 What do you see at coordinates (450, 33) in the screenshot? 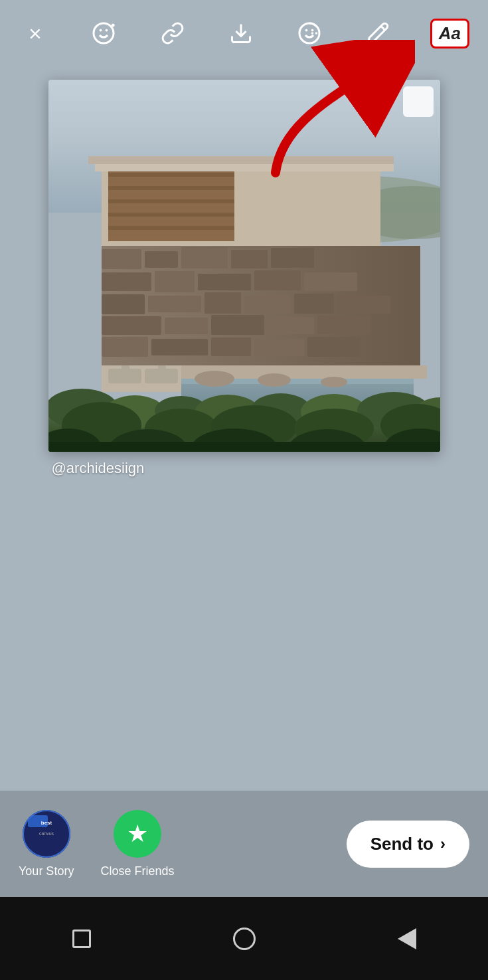
I see `text-tool-button: Aa` at bounding box center [450, 33].